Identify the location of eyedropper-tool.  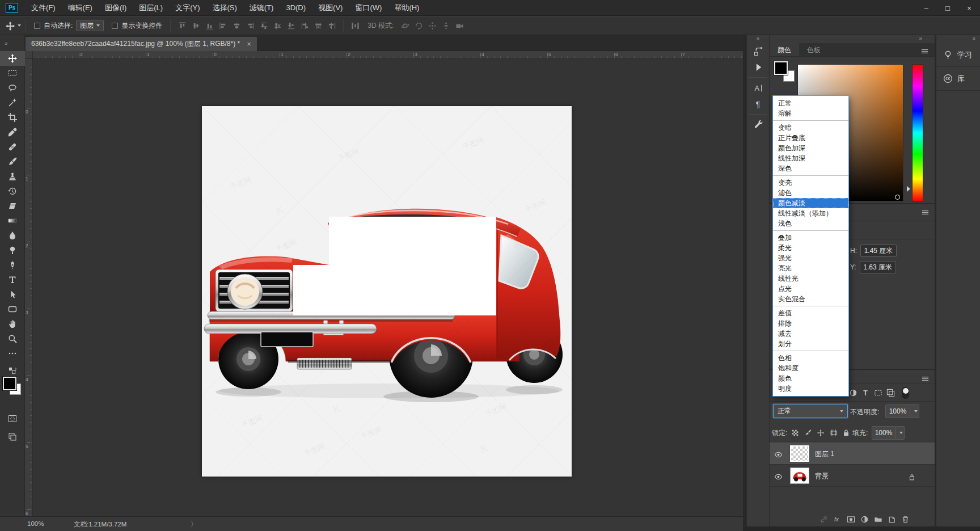
(12, 132).